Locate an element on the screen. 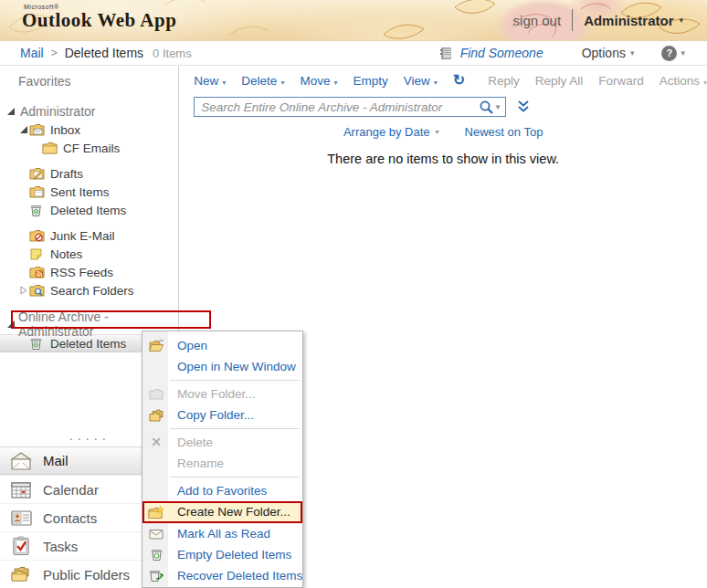  find-someone-label: Find Someone is located at coordinates (502, 53).